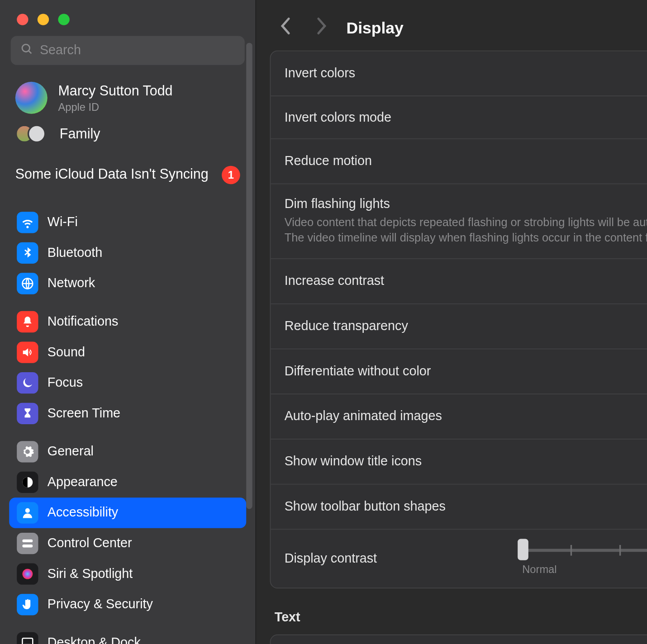 The height and width of the screenshot is (644, 647). I want to click on sidebar-item-controlcenter: Control Center, so click(128, 544).